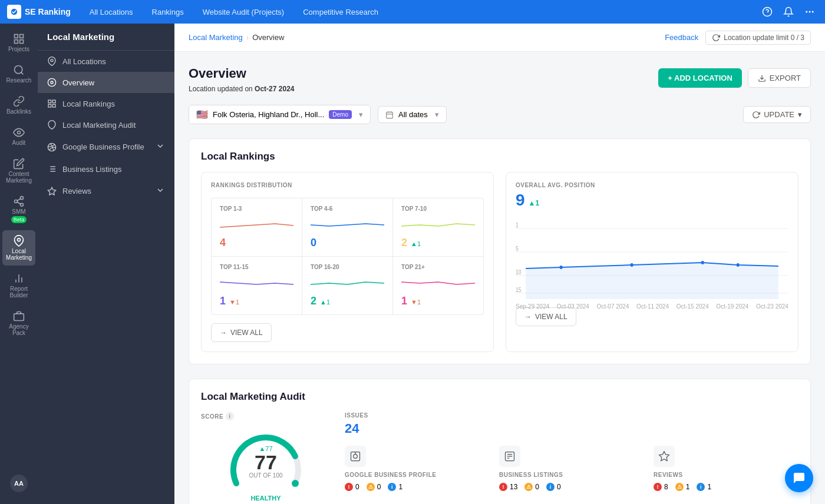 This screenshot has width=825, height=504. Describe the element at coordinates (216, 38) in the screenshot. I see `breadcrumb-local-marketing: Local Marketing` at that location.